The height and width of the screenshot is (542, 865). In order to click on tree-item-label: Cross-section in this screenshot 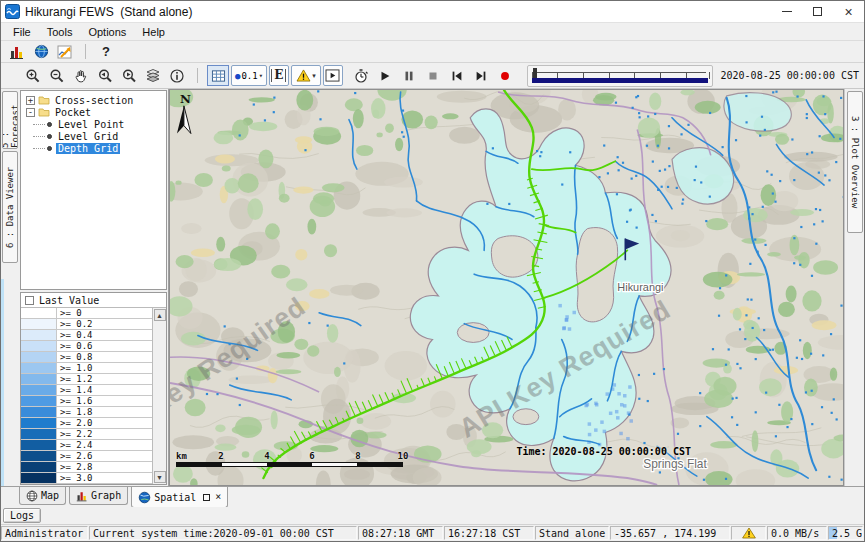, I will do `click(94, 100)`.